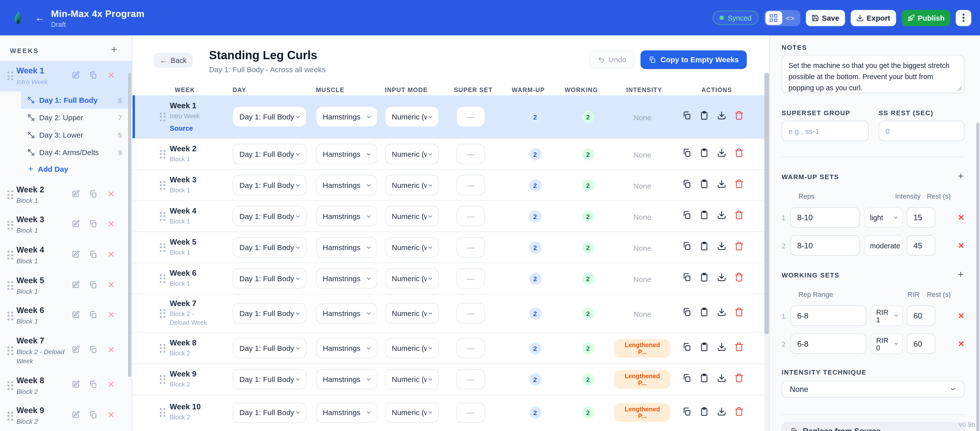  Describe the element at coordinates (66, 351) in the screenshot. I see `sidebar-week-item: Week 7Block 2 - Deload Week` at that location.